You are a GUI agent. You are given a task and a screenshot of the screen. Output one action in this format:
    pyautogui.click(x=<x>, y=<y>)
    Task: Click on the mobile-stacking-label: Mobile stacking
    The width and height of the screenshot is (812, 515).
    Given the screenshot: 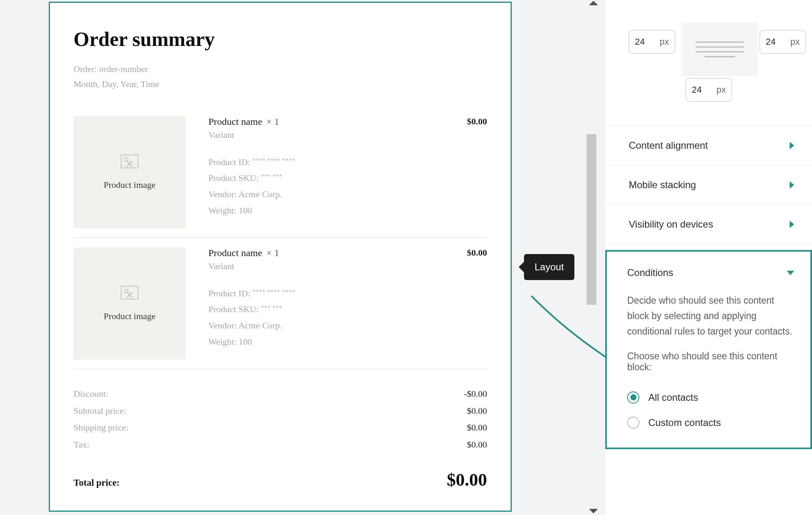 What is the action you would take?
    pyautogui.click(x=662, y=185)
    